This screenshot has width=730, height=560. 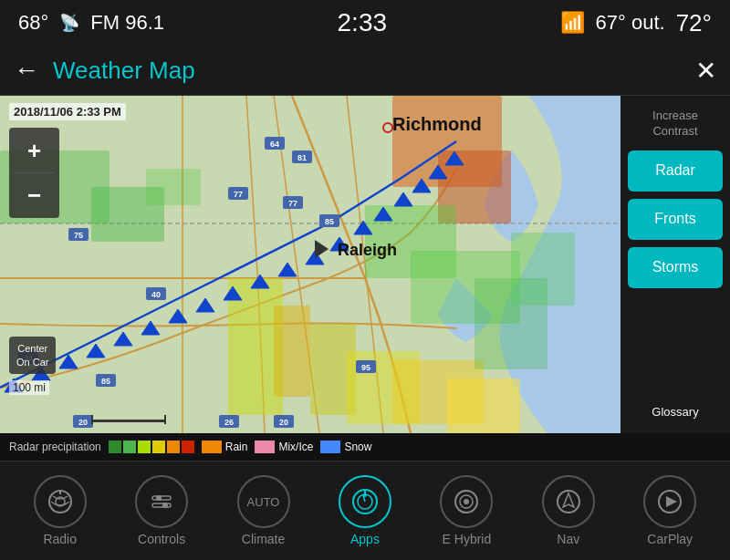 I want to click on mix-ice-legend: Mix/Ice, so click(x=284, y=447).